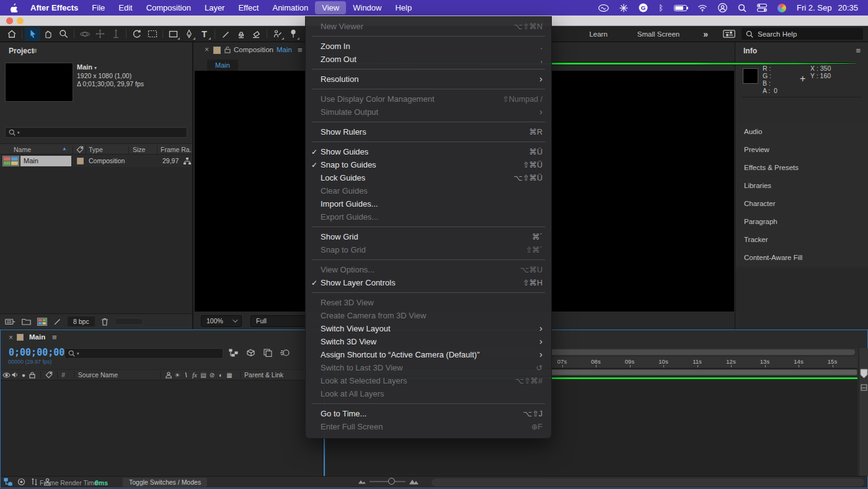 This screenshot has height=489, width=868. Describe the element at coordinates (428, 165) in the screenshot. I see `menu-item-snap-to-guides: ✓Snap to Guides⇧⌘Ü` at that location.